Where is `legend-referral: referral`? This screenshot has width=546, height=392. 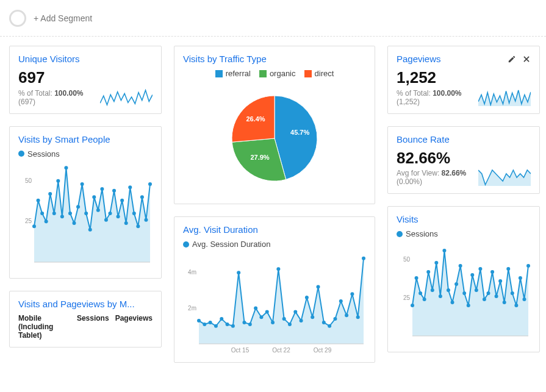
legend-referral: referral is located at coordinates (233, 73).